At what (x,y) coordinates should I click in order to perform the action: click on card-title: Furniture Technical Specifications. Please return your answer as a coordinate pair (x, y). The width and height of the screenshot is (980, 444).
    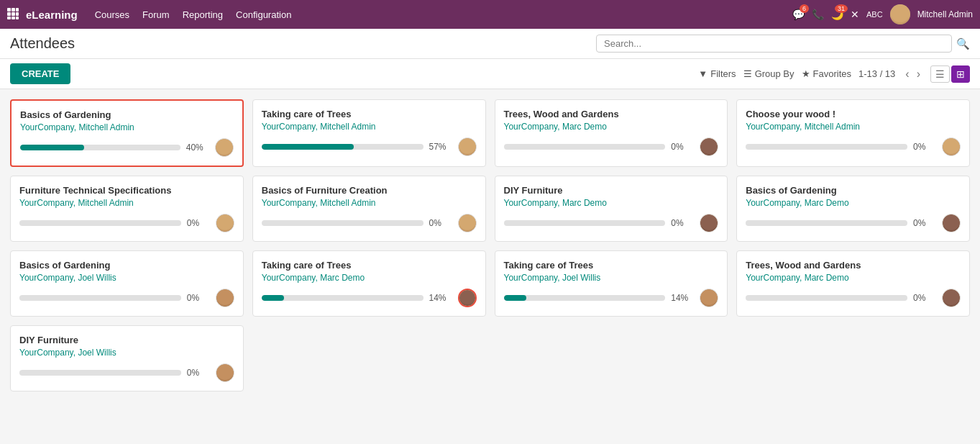
    Looking at the image, I should click on (127, 190).